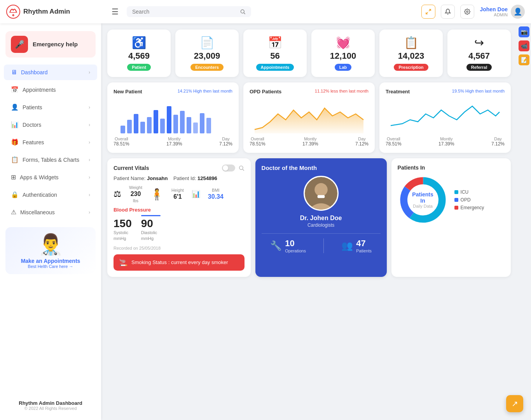 The image size is (531, 420). What do you see at coordinates (51, 177) in the screenshot?
I see `sidebar-item-apps: ⊞ Apps & Widgets ›` at bounding box center [51, 177].